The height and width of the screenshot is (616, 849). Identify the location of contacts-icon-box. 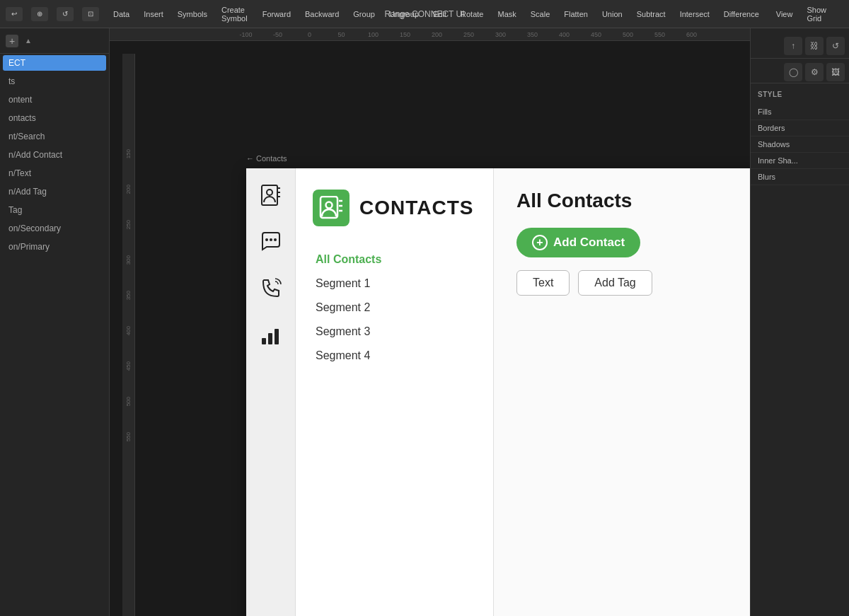
(331, 208).